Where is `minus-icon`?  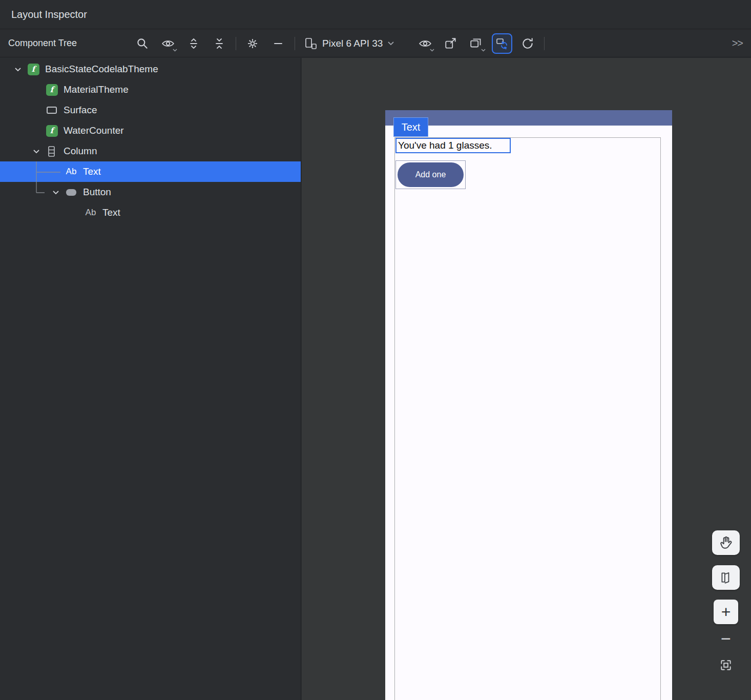 minus-icon is located at coordinates (278, 44).